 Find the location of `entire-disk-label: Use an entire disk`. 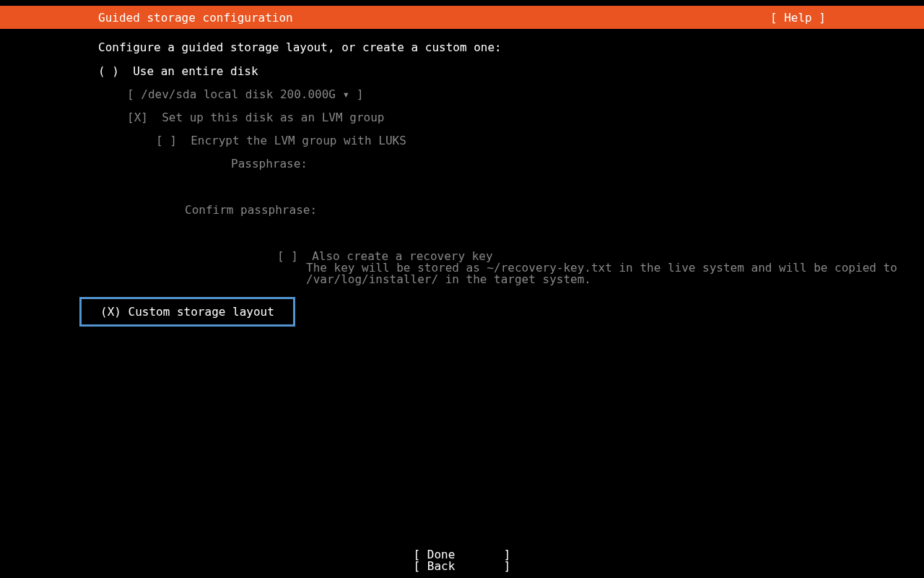

entire-disk-label: Use an entire disk is located at coordinates (189, 71).